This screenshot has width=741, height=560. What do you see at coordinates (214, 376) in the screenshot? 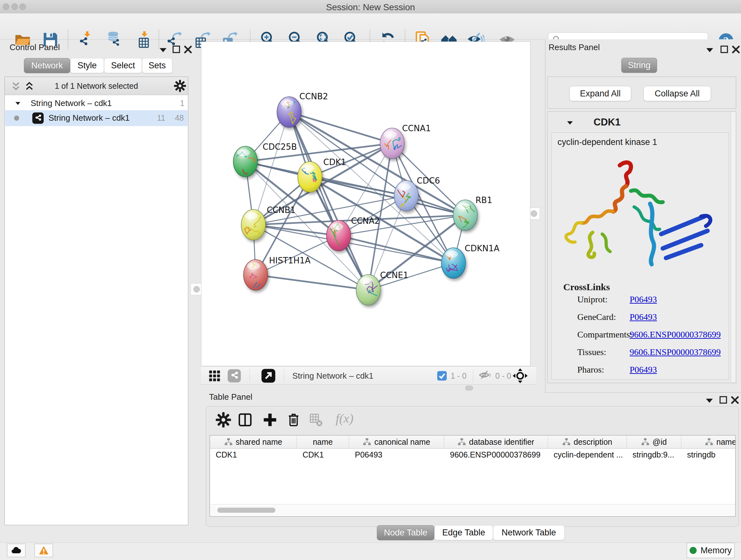
I see `grid-view-icon` at bounding box center [214, 376].